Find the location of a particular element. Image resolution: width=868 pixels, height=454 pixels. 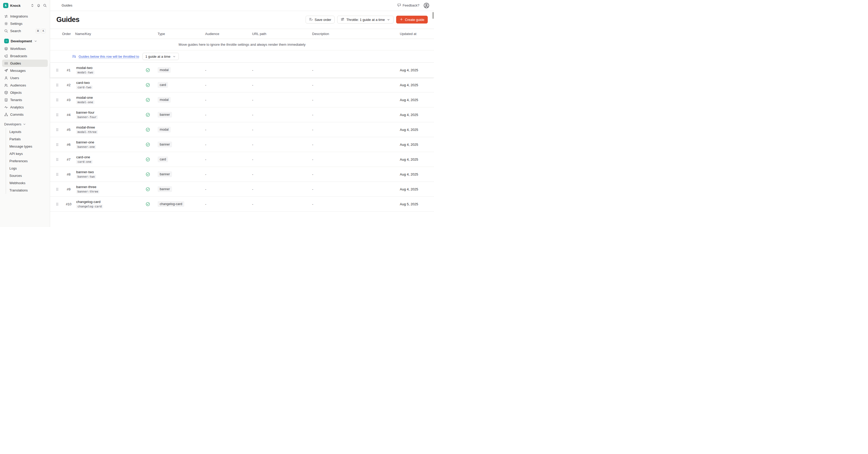

create-guide-button: Create guide is located at coordinates (412, 20).